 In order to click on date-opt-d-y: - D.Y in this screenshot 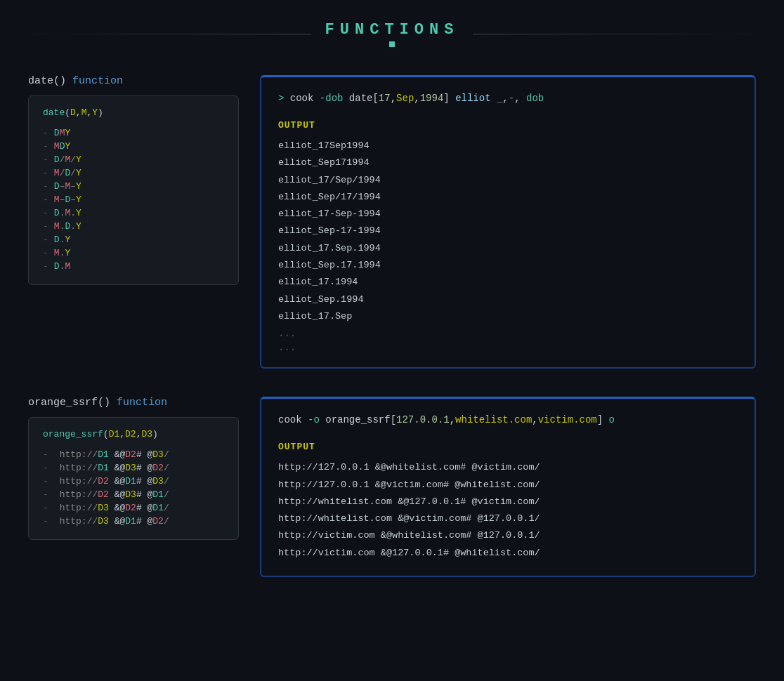, I will do `click(133, 240)`.